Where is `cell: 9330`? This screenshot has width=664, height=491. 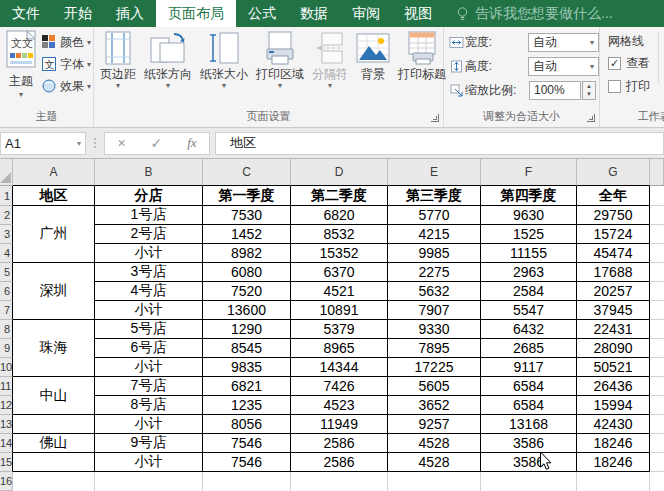
cell: 9330 is located at coordinates (434, 330).